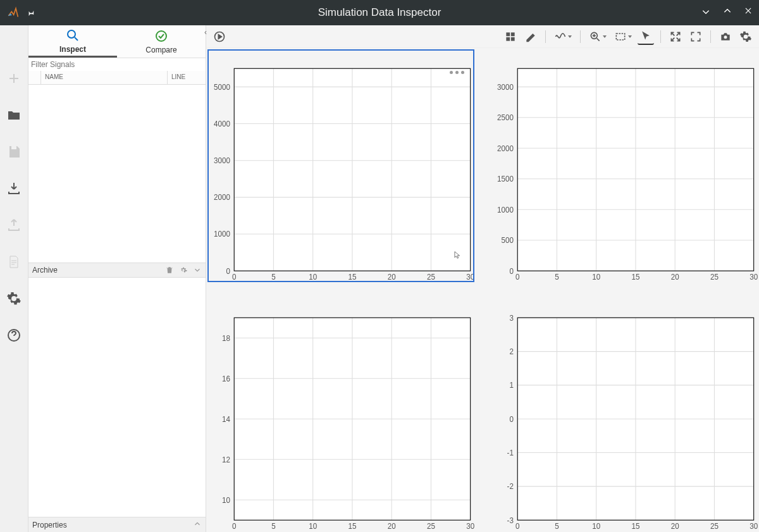  Describe the element at coordinates (73, 49) in the screenshot. I see `tab-label: Inspect` at that location.